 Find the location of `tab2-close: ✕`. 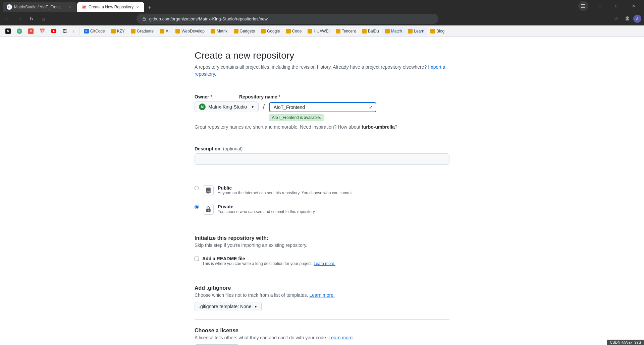

tab2-close: ✕ is located at coordinates (138, 7).